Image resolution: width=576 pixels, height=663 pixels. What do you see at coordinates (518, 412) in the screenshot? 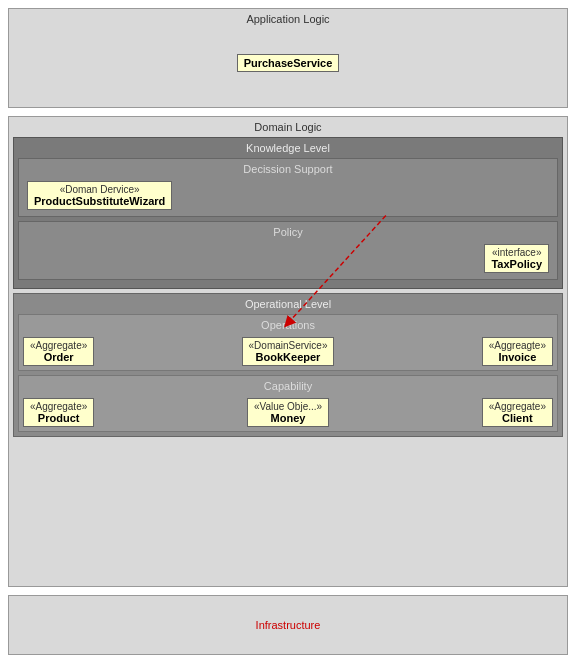
I see `client-box: «Aggregate» Client` at bounding box center [518, 412].